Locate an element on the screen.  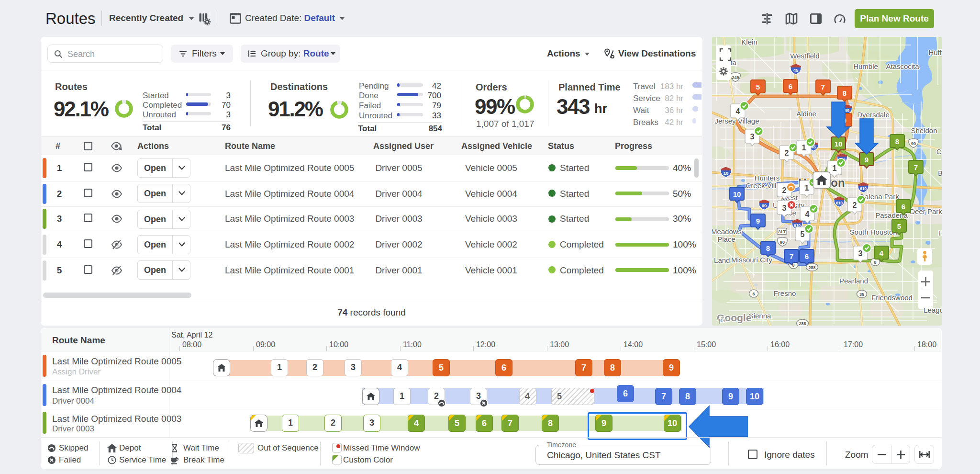
svg-text: Hunters is located at coordinates (768, 178).